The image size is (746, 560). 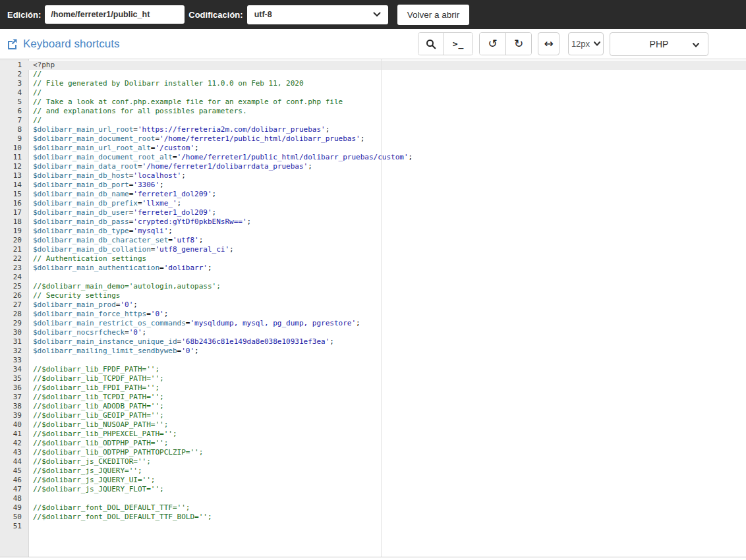 I want to click on search-icon, so click(x=431, y=44).